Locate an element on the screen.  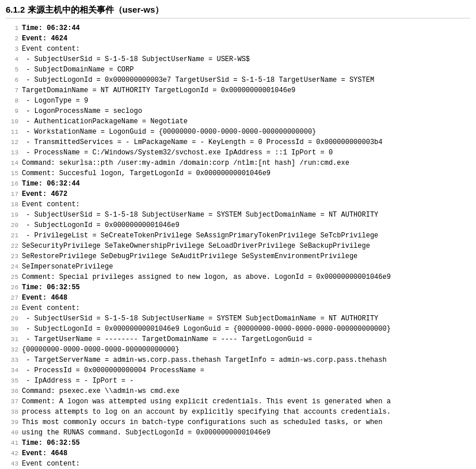
code-line: - WorkstationName = LogonGuid = {0000000… is located at coordinates (246, 132).